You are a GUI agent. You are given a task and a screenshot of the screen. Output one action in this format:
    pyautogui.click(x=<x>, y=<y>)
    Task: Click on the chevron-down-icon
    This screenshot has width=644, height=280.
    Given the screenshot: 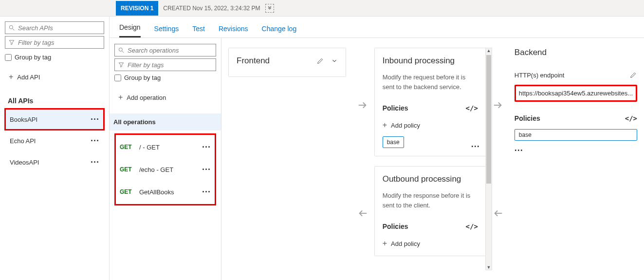 What is the action you would take?
    pyautogui.click(x=334, y=61)
    